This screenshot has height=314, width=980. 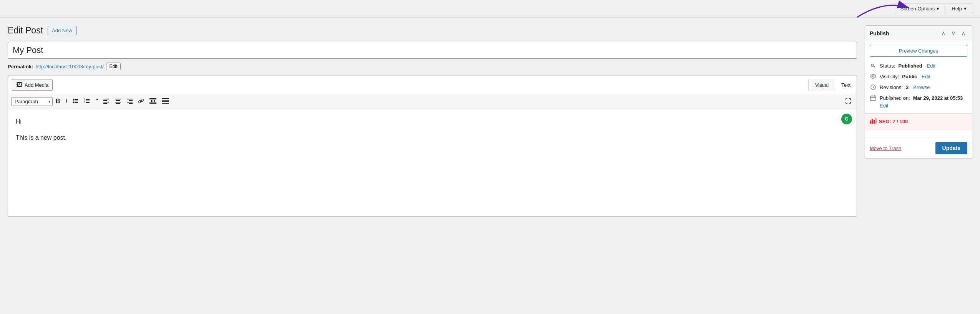 I want to click on add-media-button: 🖼 Add Media, so click(x=32, y=85).